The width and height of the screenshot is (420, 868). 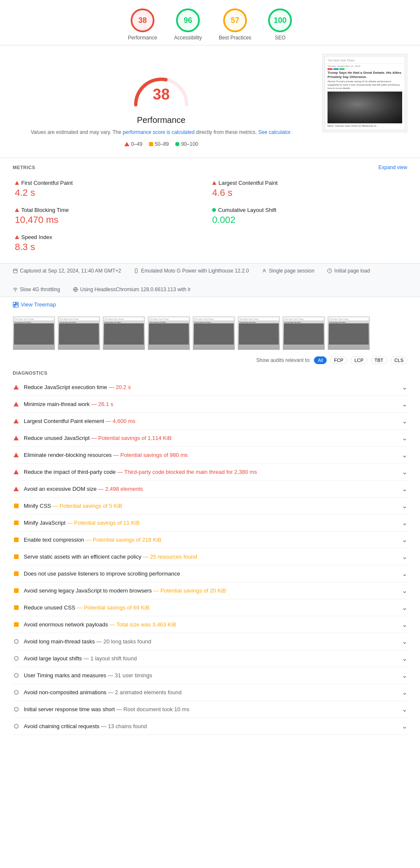 I want to click on calendar-icon, so click(x=15, y=271).